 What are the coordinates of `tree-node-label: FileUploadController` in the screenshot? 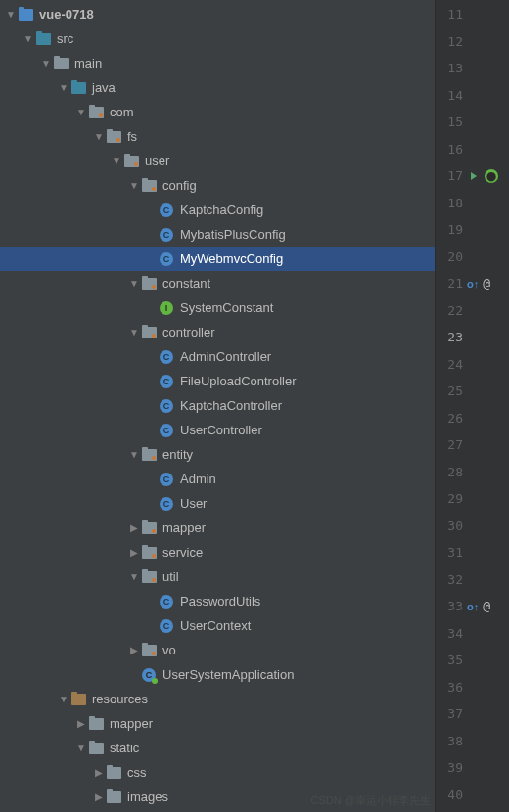 It's located at (239, 382).